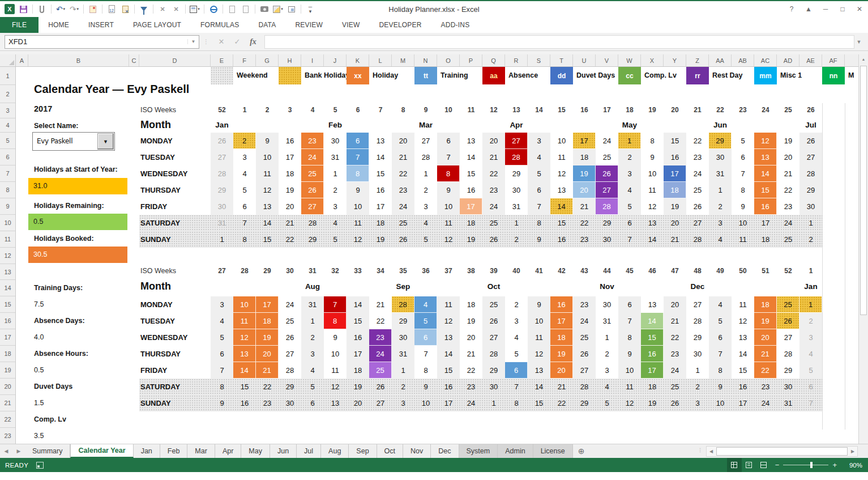  Describe the element at coordinates (313, 239) in the screenshot. I see `date-cell: 29` at that location.